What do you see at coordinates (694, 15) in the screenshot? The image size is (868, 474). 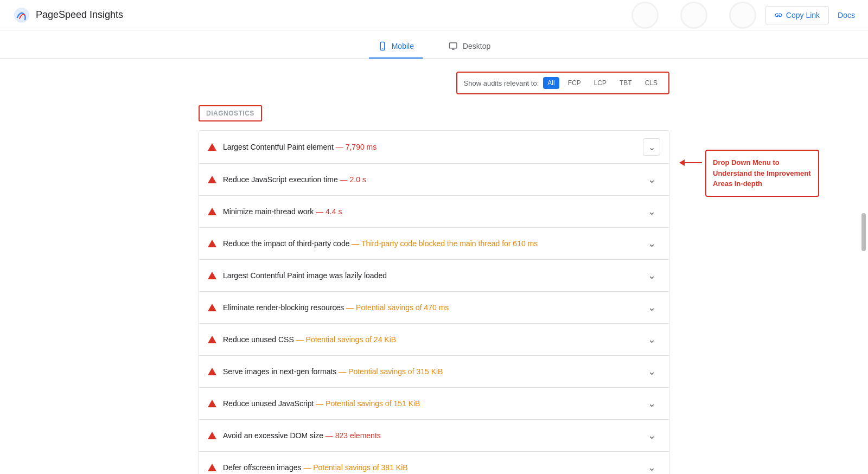 I see `score-circles-preview` at bounding box center [694, 15].